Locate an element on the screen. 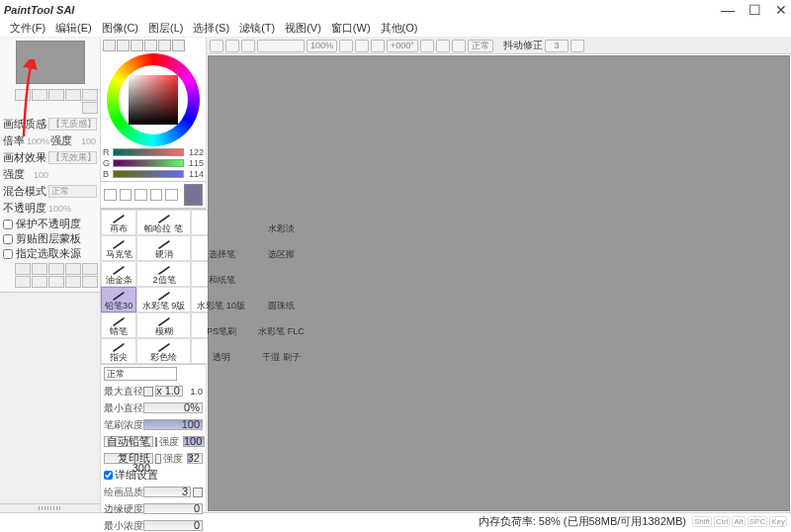 This screenshot has width=791, height=532. menu-file: 文件(F) is located at coordinates (28, 28).